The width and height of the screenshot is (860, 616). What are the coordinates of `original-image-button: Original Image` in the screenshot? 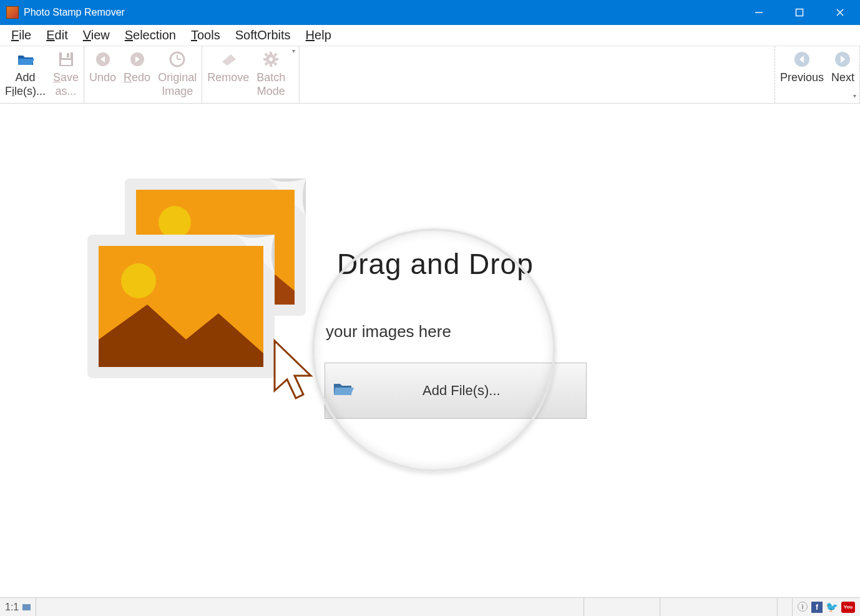 It's located at (177, 74).